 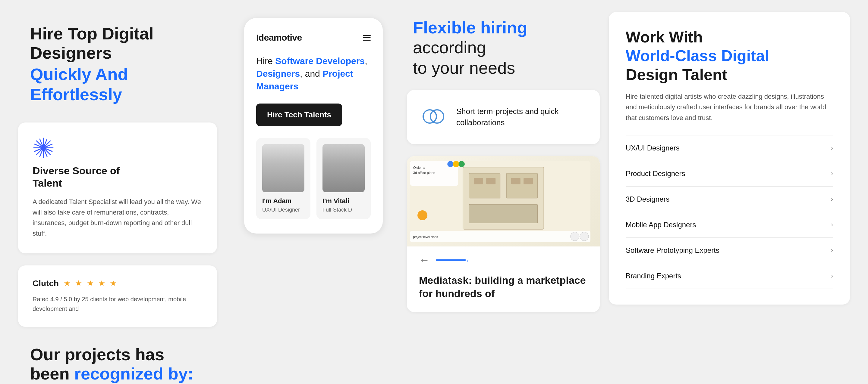 I want to click on chevron-icon-prototyping: ›, so click(x=832, y=250).